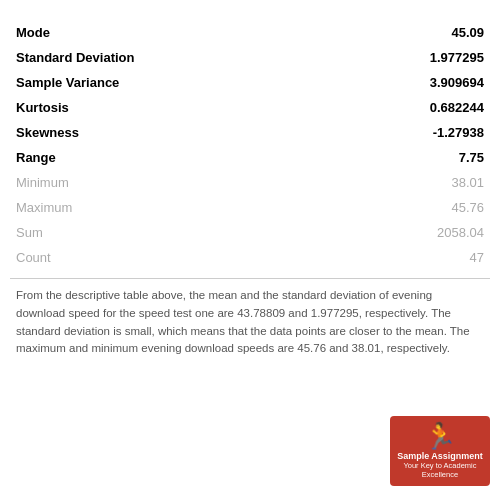 This screenshot has height=500, width=500. I want to click on watermark-subtitle: Your Key to Academic Excellence, so click(440, 470).